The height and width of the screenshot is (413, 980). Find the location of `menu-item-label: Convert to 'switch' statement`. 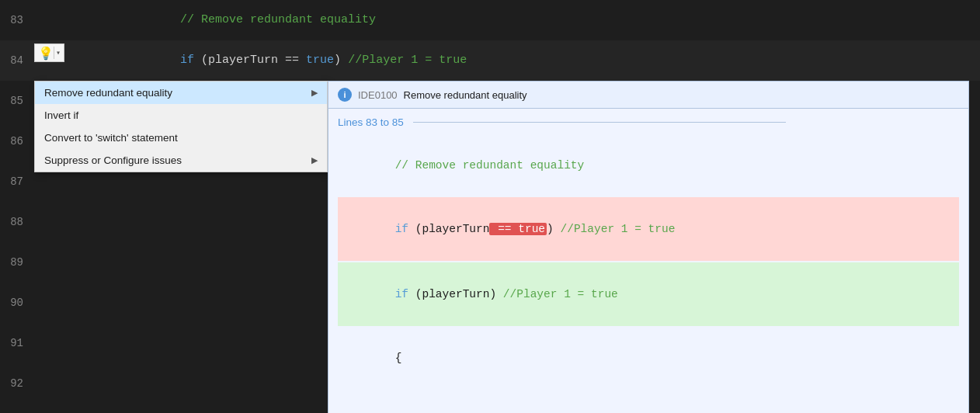

menu-item-label: Convert to 'switch' statement is located at coordinates (111, 138).